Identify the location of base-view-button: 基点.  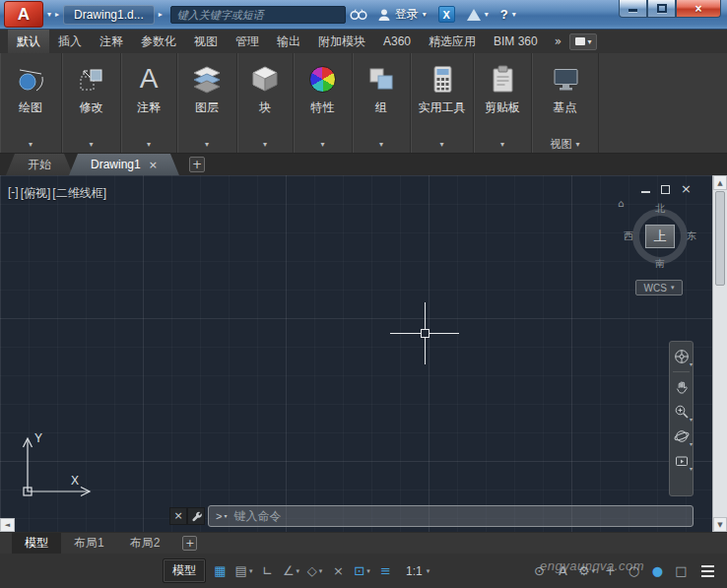
(565, 87).